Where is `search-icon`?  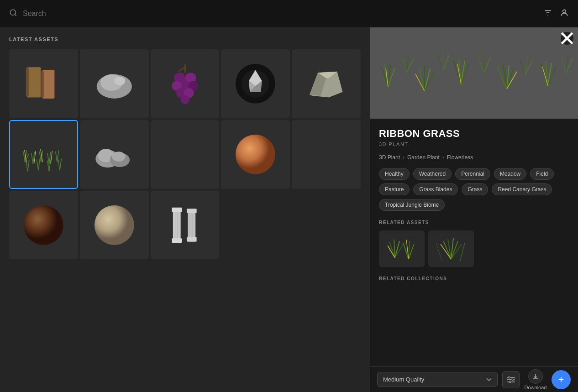 search-icon is located at coordinates (13, 14).